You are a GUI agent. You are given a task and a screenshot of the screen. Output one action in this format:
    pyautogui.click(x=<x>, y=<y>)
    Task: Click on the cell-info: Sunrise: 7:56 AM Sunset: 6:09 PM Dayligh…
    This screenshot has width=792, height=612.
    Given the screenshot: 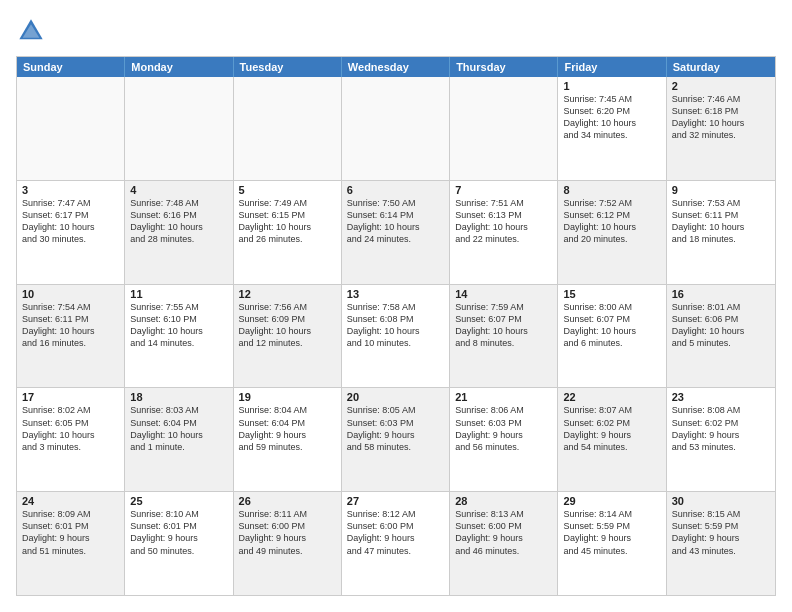 What is the action you would take?
    pyautogui.click(x=288, y=326)
    